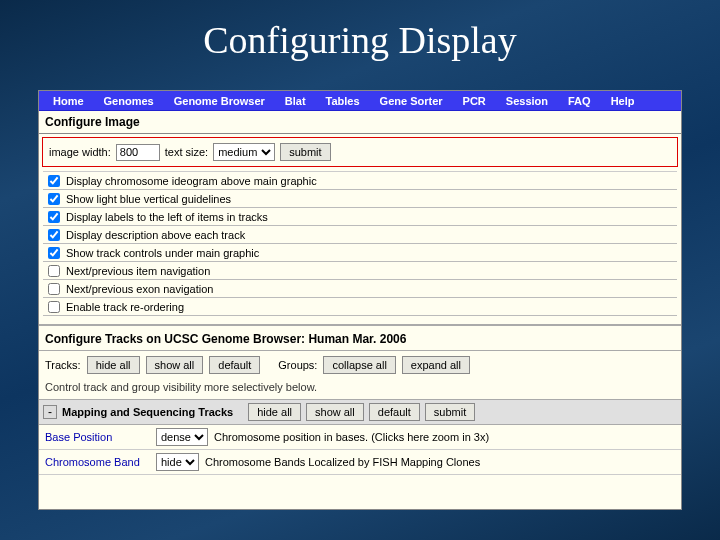 This screenshot has height=540, width=720. I want to click on nav-session: Session, so click(527, 101).